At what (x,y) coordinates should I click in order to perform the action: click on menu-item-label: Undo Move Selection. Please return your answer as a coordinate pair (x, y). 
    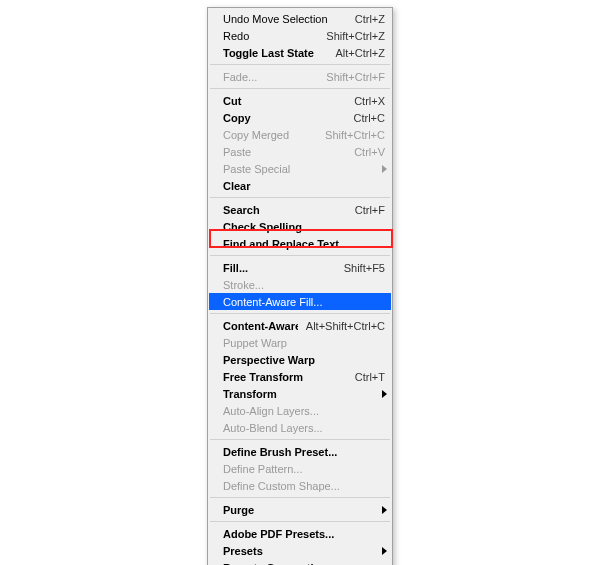
    Looking at the image, I should click on (285, 19).